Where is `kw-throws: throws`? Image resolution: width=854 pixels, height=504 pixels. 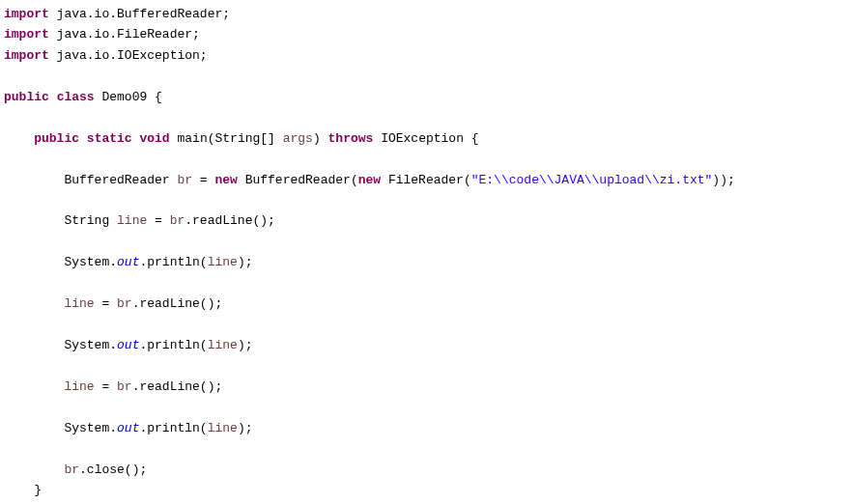
kw-throws: throws is located at coordinates (352, 139).